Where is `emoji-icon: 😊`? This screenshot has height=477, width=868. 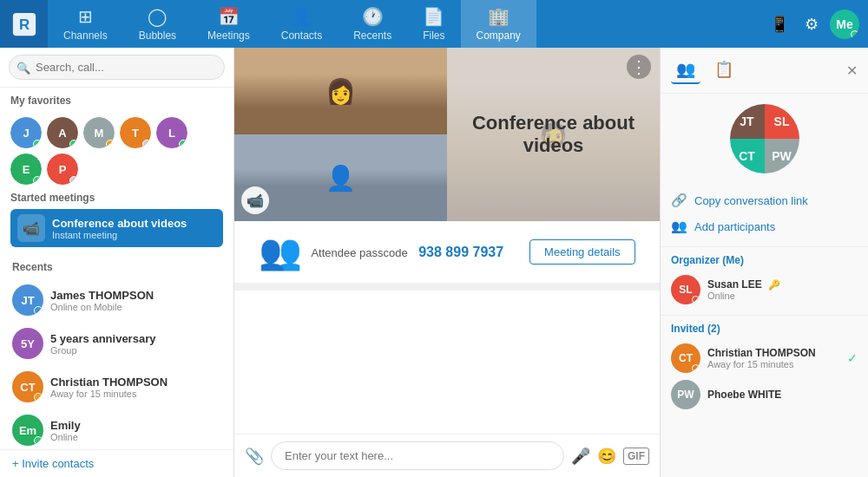 emoji-icon: 😊 is located at coordinates (607, 456).